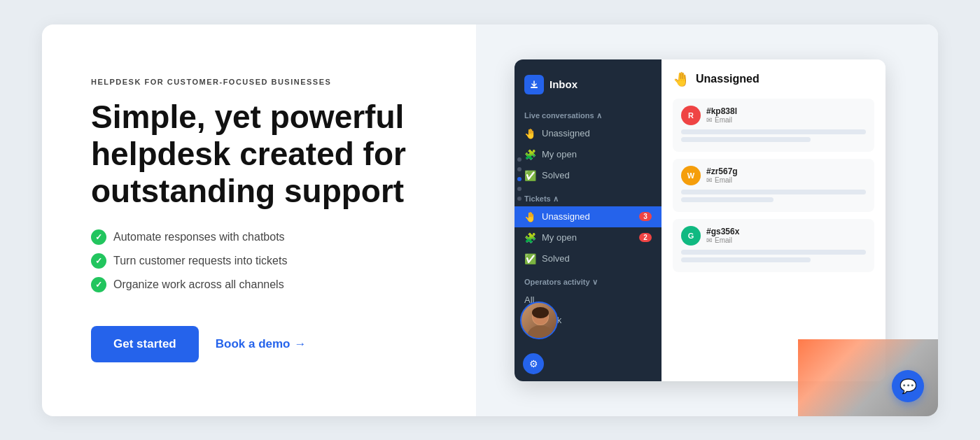  What do you see at coordinates (691, 115) in the screenshot?
I see `conv-avatar-r: R` at bounding box center [691, 115].